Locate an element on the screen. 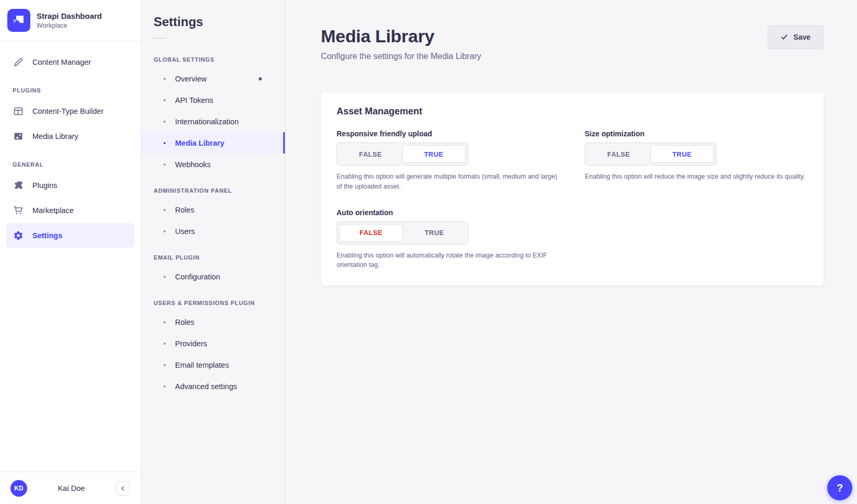 This screenshot has height=504, width=857. collapse-sidebar-button is located at coordinates (123, 488).